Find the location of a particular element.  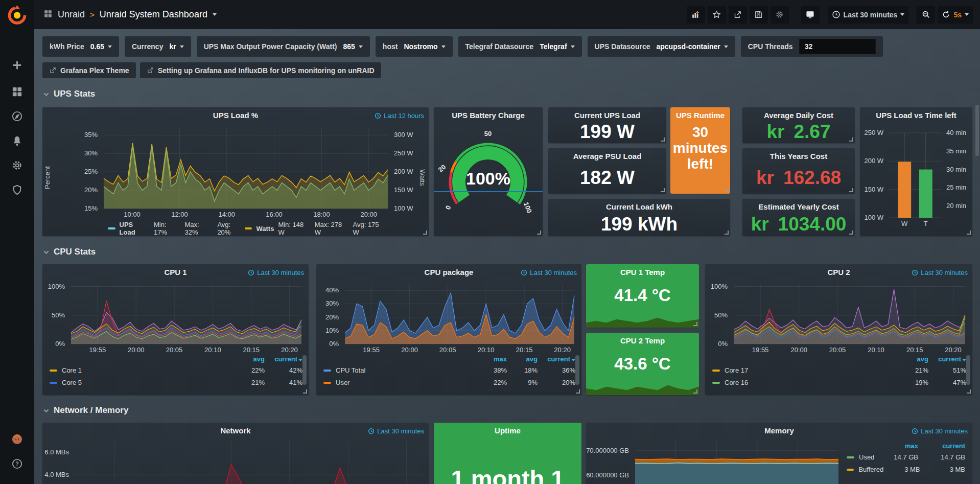

explore-icon is located at coordinates (17, 117).